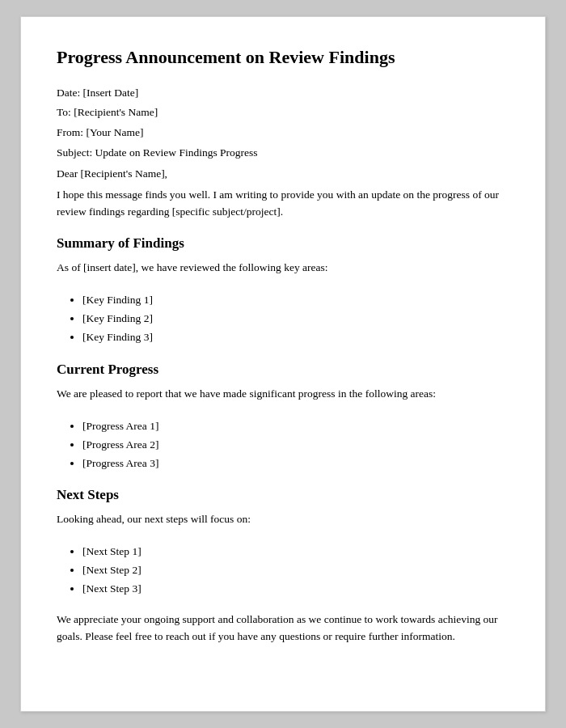 The image size is (566, 728). What do you see at coordinates (283, 629) in the screenshot?
I see `closing-paragraph: We appreciate your ongoing support and c…` at bounding box center [283, 629].